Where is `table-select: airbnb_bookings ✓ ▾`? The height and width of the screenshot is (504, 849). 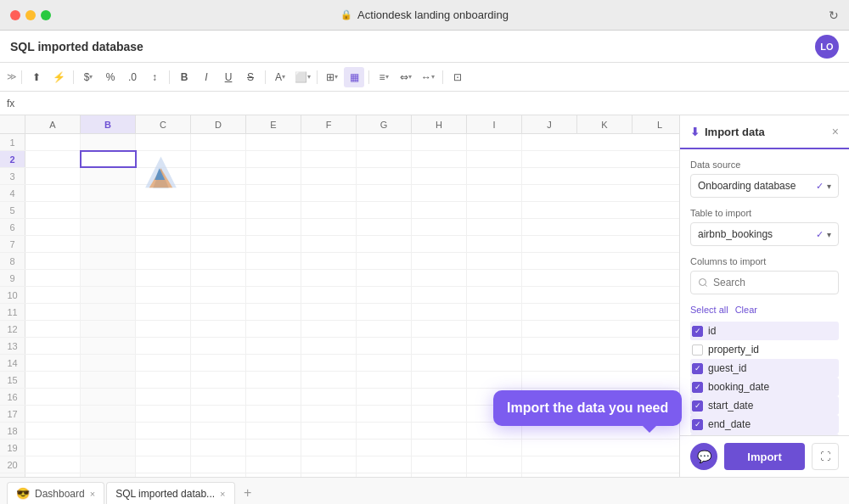
table-select: airbnb_bookings ✓ ▾ is located at coordinates (764, 234).